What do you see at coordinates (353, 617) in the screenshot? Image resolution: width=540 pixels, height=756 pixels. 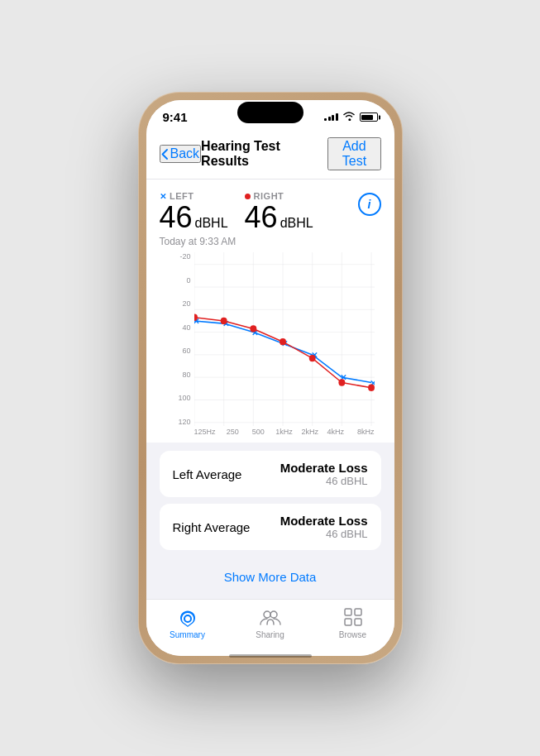 I see `browse-icon` at bounding box center [353, 617].